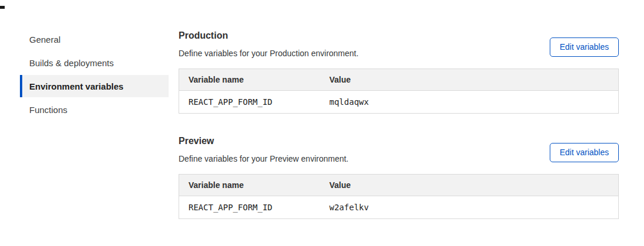 The height and width of the screenshot is (246, 644). What do you see at coordinates (268, 53) in the screenshot?
I see `production-description: Define variables for your Production env…` at bounding box center [268, 53].